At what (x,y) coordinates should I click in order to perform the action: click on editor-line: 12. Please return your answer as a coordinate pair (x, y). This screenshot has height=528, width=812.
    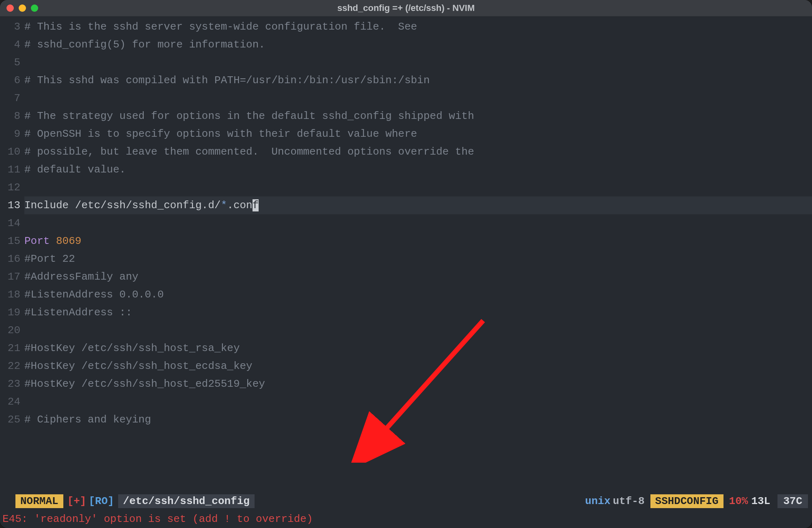
    Looking at the image, I should click on (406, 187).